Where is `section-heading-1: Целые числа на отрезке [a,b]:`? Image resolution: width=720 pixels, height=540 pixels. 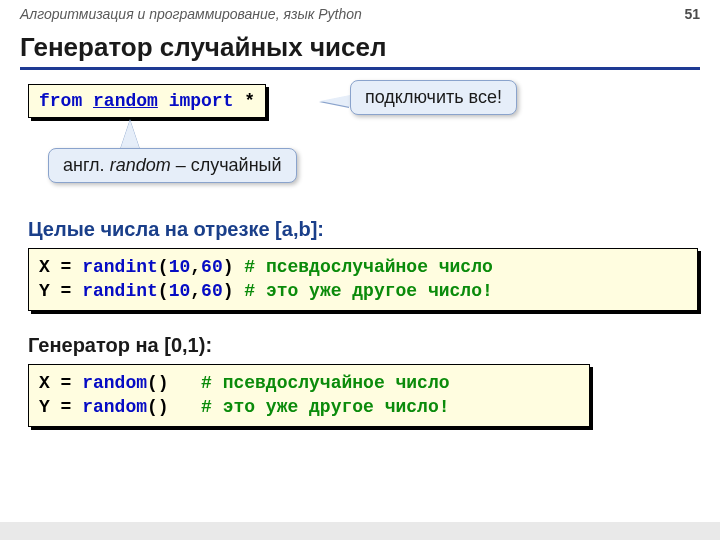
section-heading-1: Целые числа на отрезке [a,b]: is located at coordinates (176, 230).